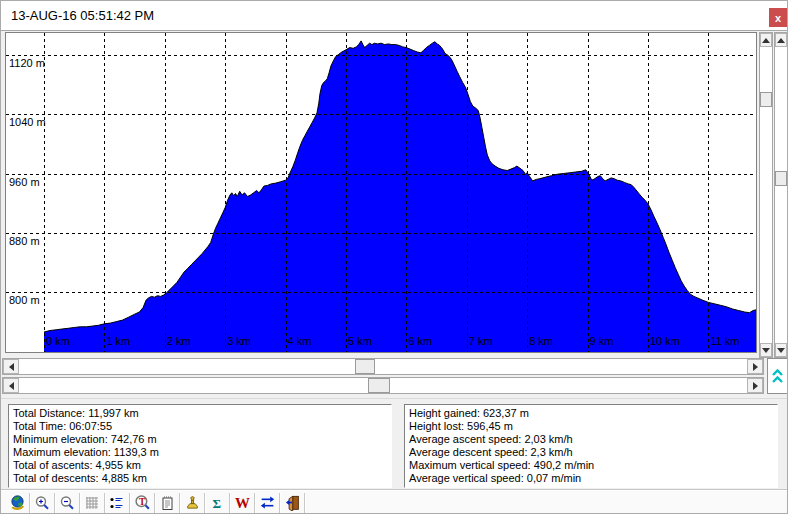 The height and width of the screenshot is (514, 788). Describe the element at coordinates (24, 182) in the screenshot. I see `y-tick-label: 960 m` at that location.